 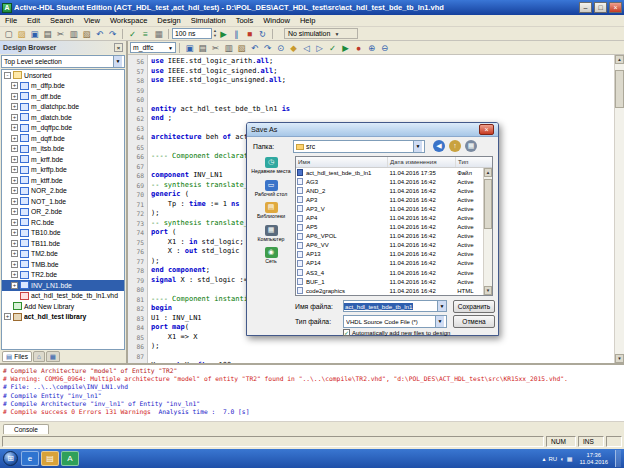 What do you see at coordinates (63, 276) in the screenshot?
I see `tree-item-tr2-bde: +TR2.bde` at bounding box center [63, 276].